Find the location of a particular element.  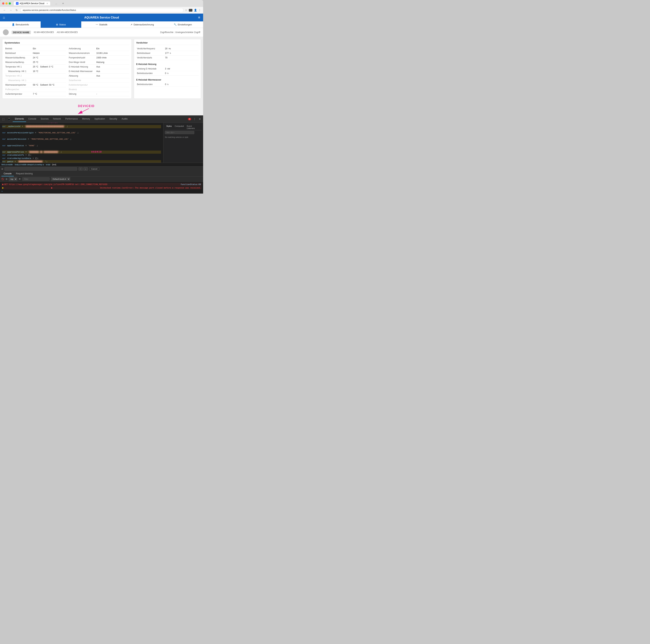

more-icon: ⋮ is located at coordinates (200, 10).